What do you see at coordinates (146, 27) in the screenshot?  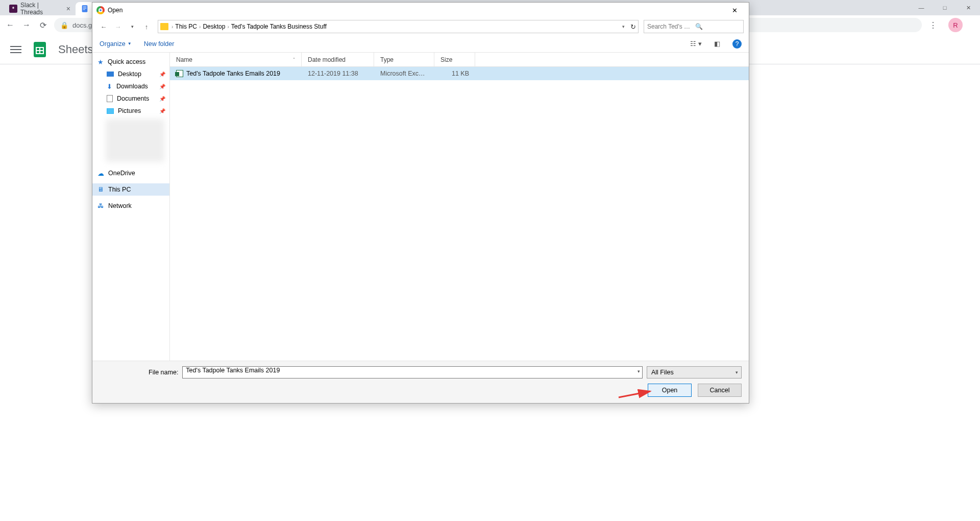 I see `nav-up-icon: ↑` at bounding box center [146, 27].